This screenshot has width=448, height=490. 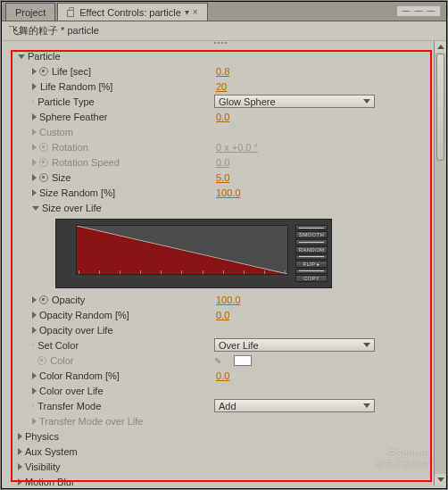 I want to click on tab-project: Project, so click(x=30, y=12).